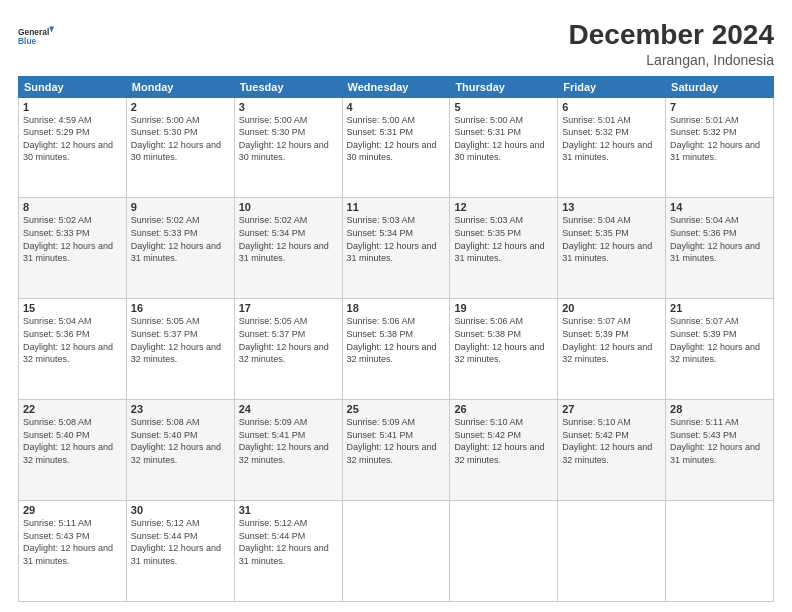 The width and height of the screenshot is (792, 612). Describe the element at coordinates (72, 510) in the screenshot. I see `day-number: 29` at that location.